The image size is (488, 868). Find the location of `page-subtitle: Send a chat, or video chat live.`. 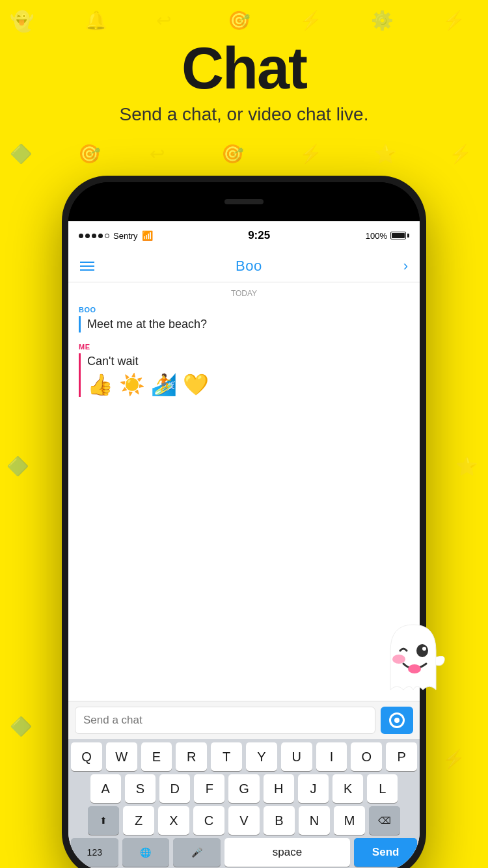

page-subtitle: Send a chat, or video chat live. is located at coordinates (244, 115).